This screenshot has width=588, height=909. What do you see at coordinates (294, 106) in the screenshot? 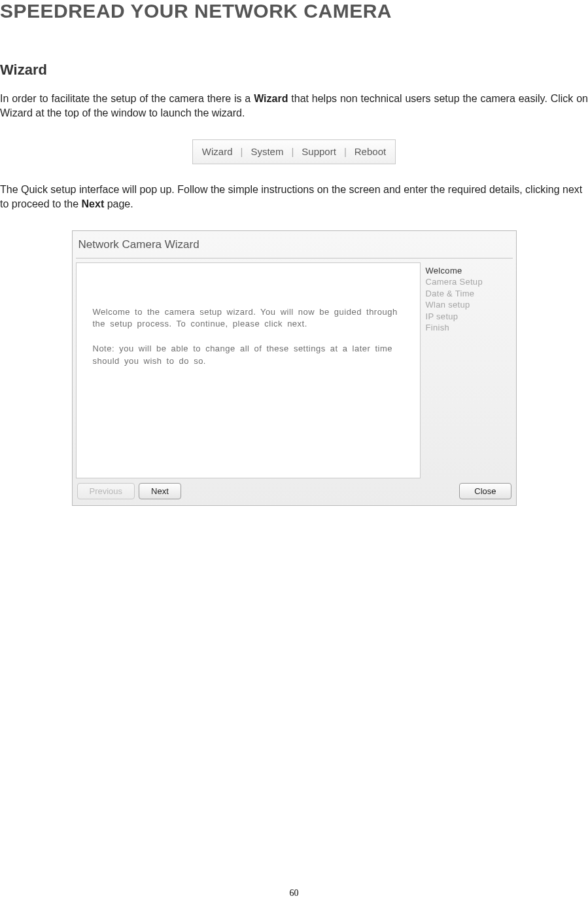
I see `intro-paragraph: In order to facilitate the setup of the …` at bounding box center [294, 106].